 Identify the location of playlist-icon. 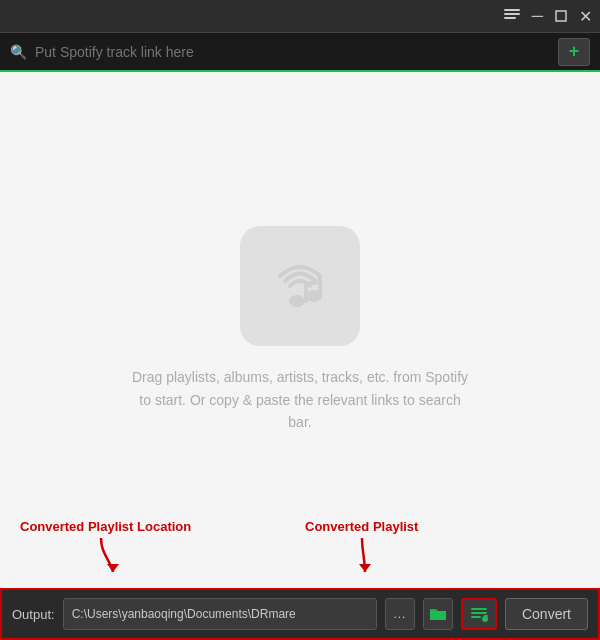
(479, 614).